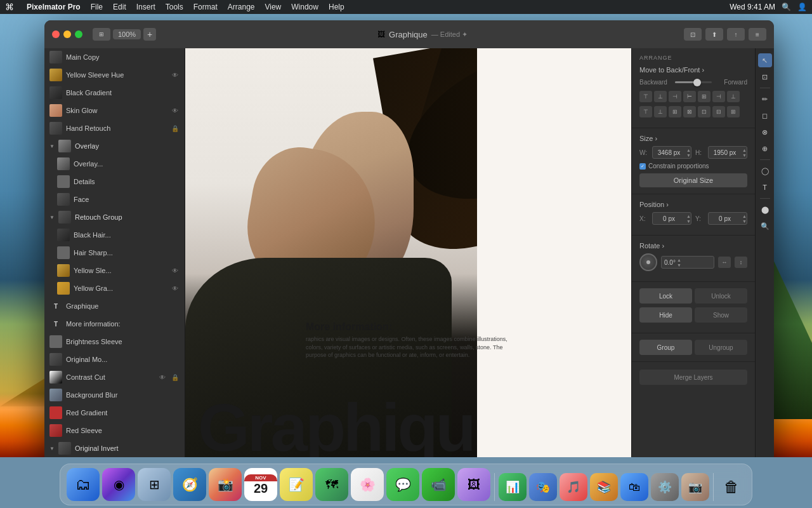 The width and height of the screenshot is (812, 508). What do you see at coordinates (114, 271) in the screenshot?
I see `layer-yellow-sleeve: Yellow Sle... 👁` at bounding box center [114, 271].